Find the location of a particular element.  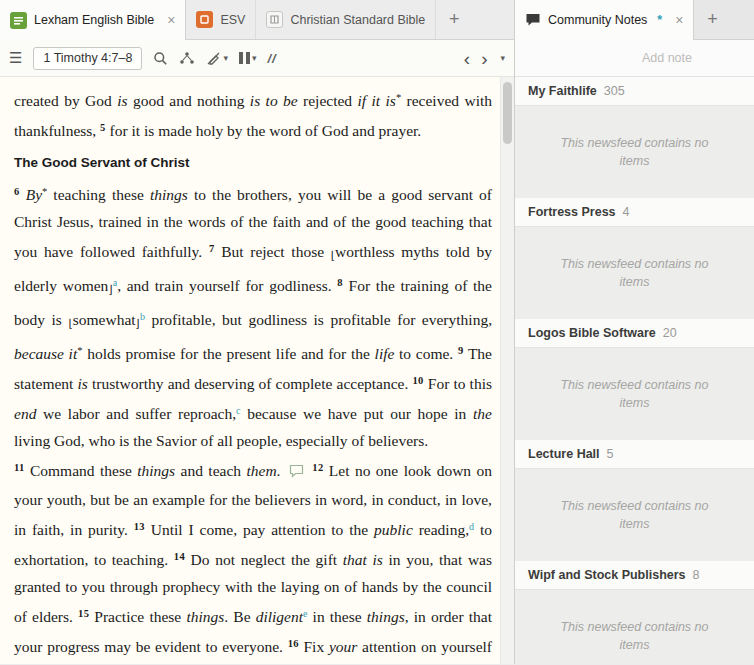

newsfeed-count: 305 is located at coordinates (614, 91).